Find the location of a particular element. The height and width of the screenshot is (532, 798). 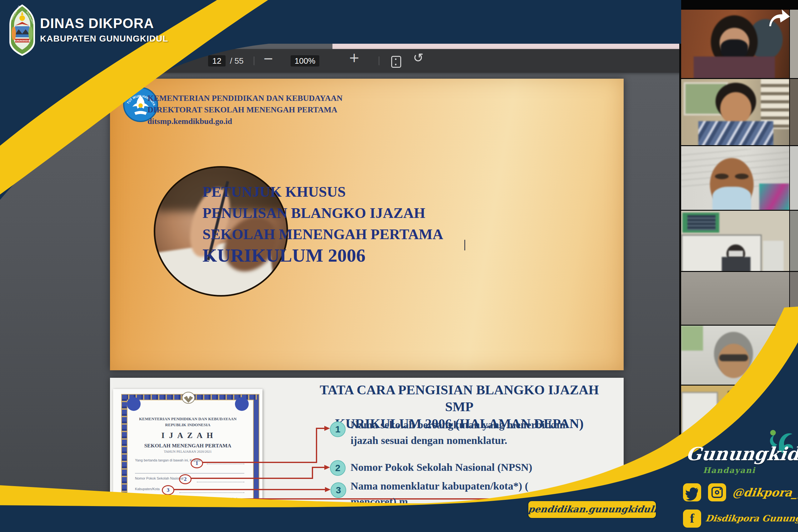

facebook-glyph: f is located at coordinates (692, 518).